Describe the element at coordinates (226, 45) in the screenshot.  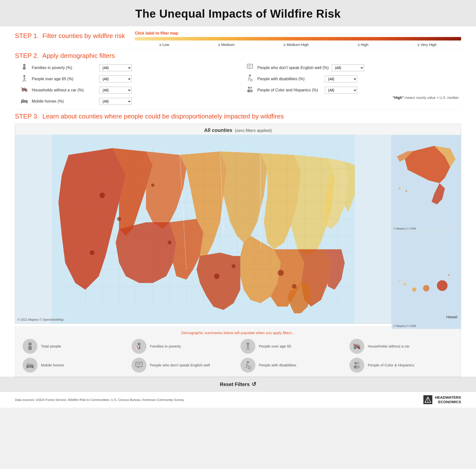
I see `risk-label-medium: ≥ Medium` at that location.